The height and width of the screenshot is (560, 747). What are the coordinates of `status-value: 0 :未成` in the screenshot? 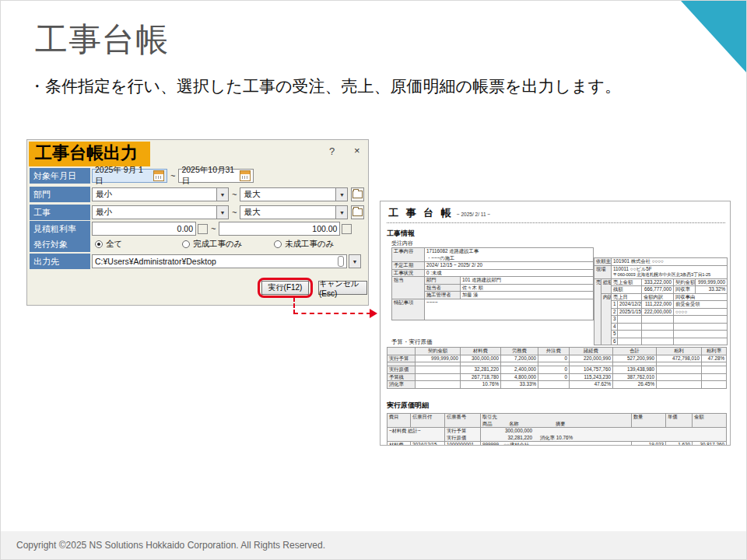 It's located at (509, 273).